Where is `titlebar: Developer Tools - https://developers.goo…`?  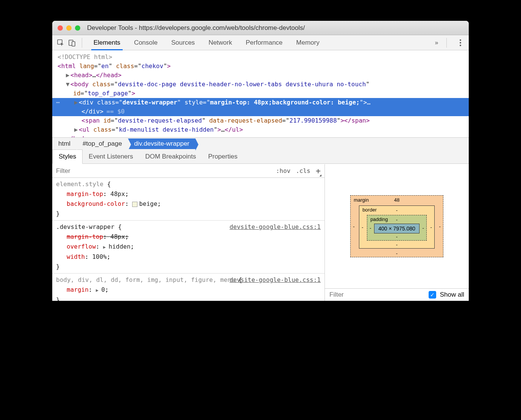
titlebar: Developer Tools - https://developers.goo… is located at coordinates (260, 28).